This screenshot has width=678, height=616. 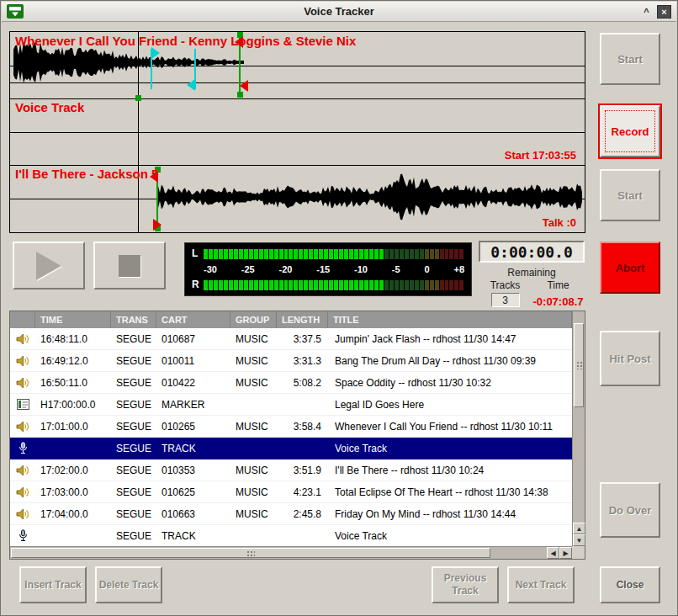 I want to click on meter-left-segments, so click(x=334, y=254).